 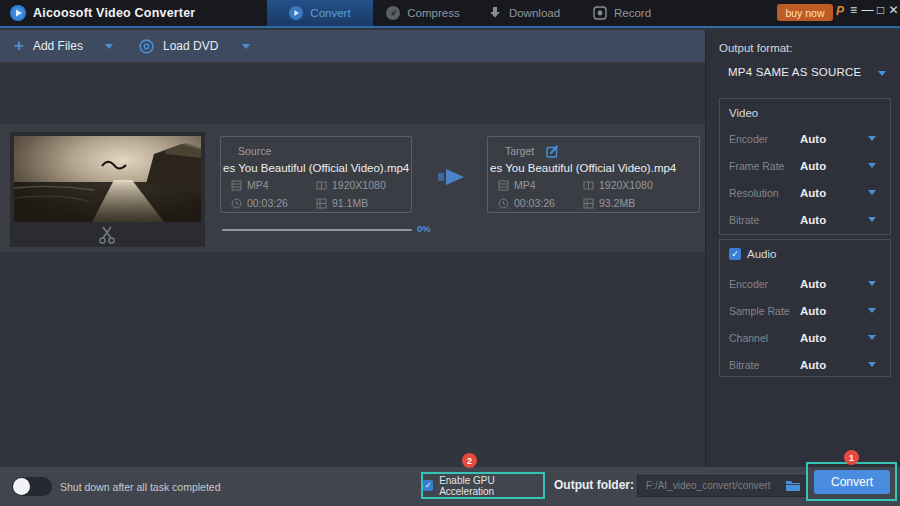 I want to click on toolbar: + Add Files Load DVD, so click(x=352, y=46).